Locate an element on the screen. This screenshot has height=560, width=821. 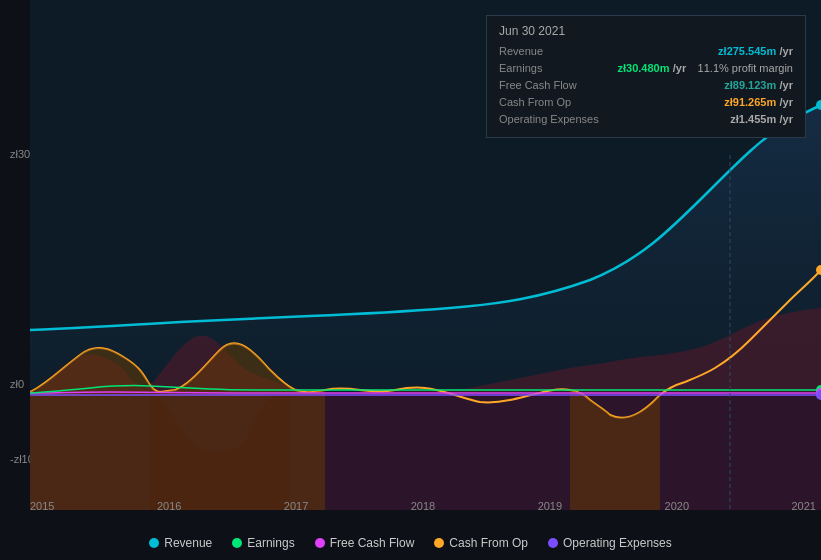
tooltip-opex-value: zł1.455m is located at coordinates (753, 119).